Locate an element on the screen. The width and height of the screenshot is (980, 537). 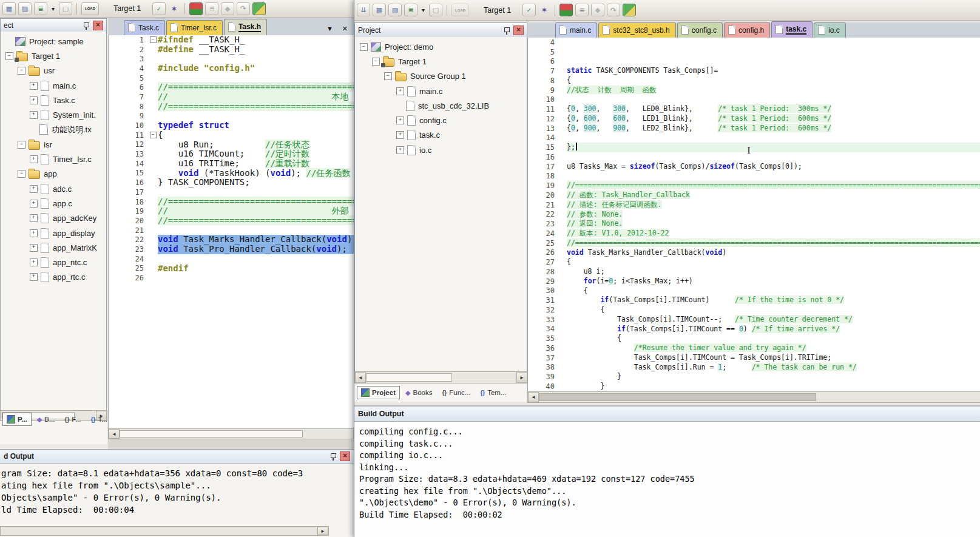
target-dropdown-icon is located at coordinates (159, 8).